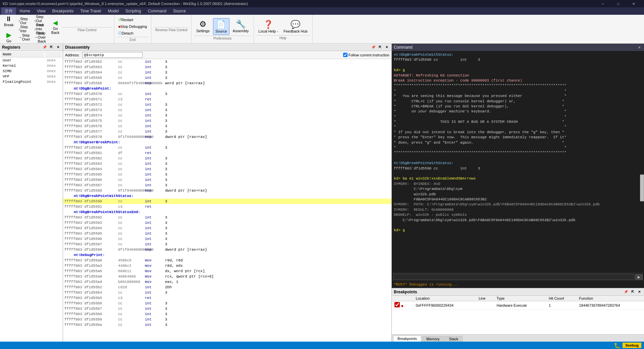 The height and width of the screenshot is (349, 644). I want to click on registers-close-button: ✕, so click(58, 47).